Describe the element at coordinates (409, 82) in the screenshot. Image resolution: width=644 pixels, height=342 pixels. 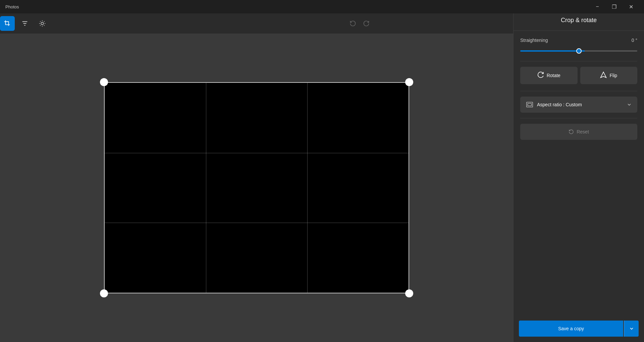
I see `crop-handle-top-right` at that location.